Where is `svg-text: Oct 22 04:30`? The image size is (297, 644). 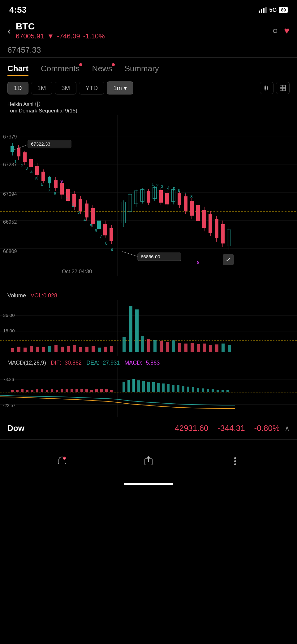
svg-text: Oct 22 04:30 is located at coordinates (77, 271).